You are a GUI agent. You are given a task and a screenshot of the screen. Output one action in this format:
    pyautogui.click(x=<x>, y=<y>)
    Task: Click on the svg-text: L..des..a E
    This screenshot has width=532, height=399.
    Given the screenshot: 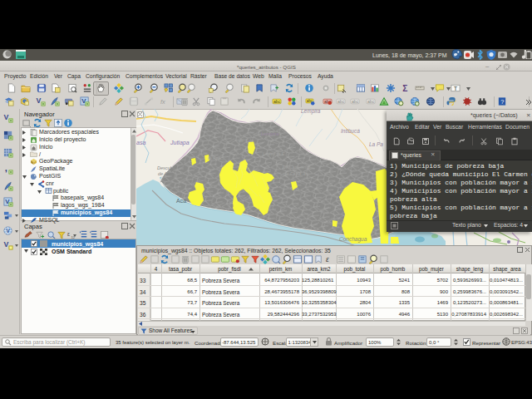 What is the action you would take?
    pyautogui.click(x=274, y=154)
    